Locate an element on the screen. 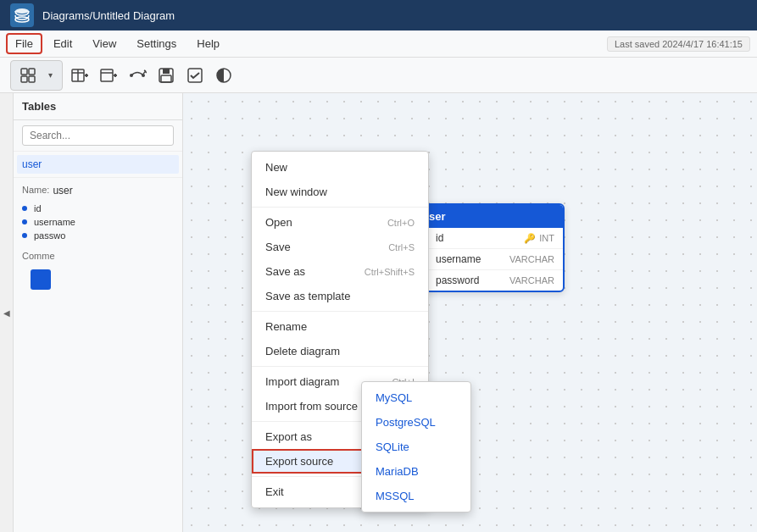 The height and width of the screenshot is (532, 757). menu-item-new-window: New window is located at coordinates (340, 191).